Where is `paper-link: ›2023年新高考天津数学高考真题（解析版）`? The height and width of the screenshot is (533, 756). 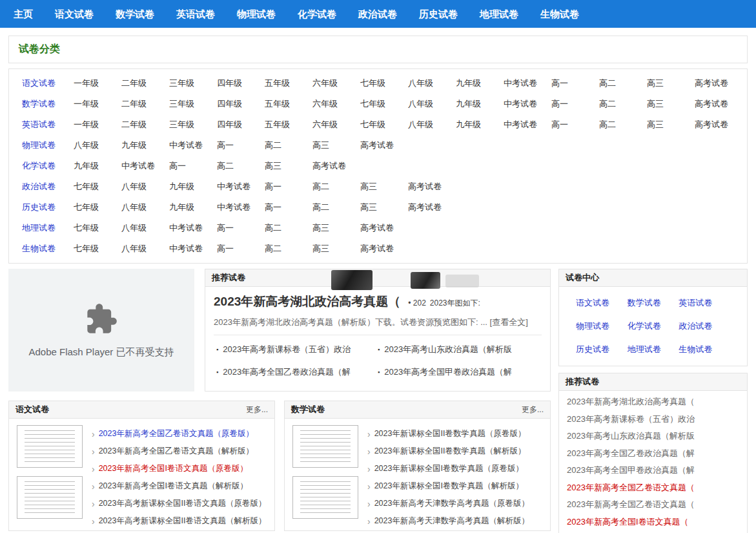 paper-link: ›2023年新高考天津数学高考真题（解析版） is located at coordinates (455, 521).